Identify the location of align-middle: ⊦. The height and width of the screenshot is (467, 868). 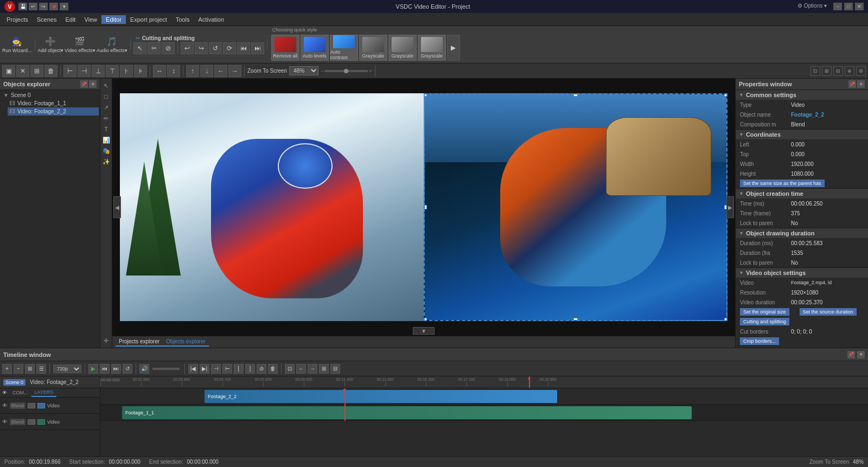
(126, 71).